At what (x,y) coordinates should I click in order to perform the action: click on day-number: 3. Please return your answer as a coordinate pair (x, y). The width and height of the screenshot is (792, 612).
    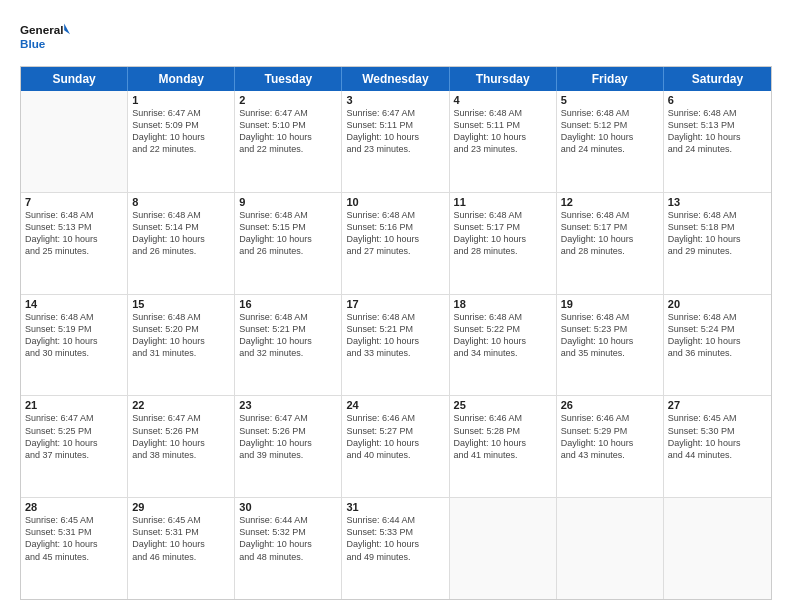
    Looking at the image, I should click on (395, 100).